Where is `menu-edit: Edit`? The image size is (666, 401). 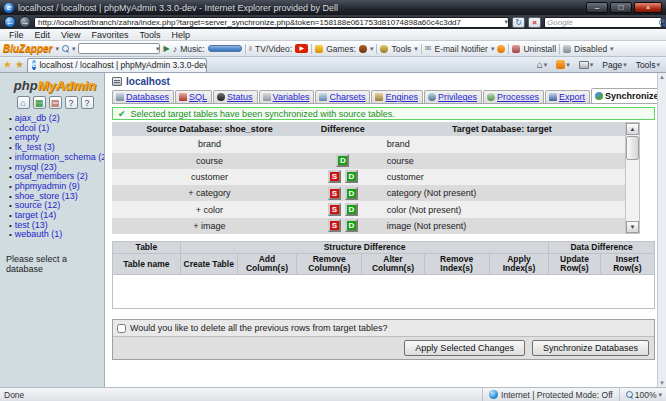
menu-edit: Edit is located at coordinates (43, 35).